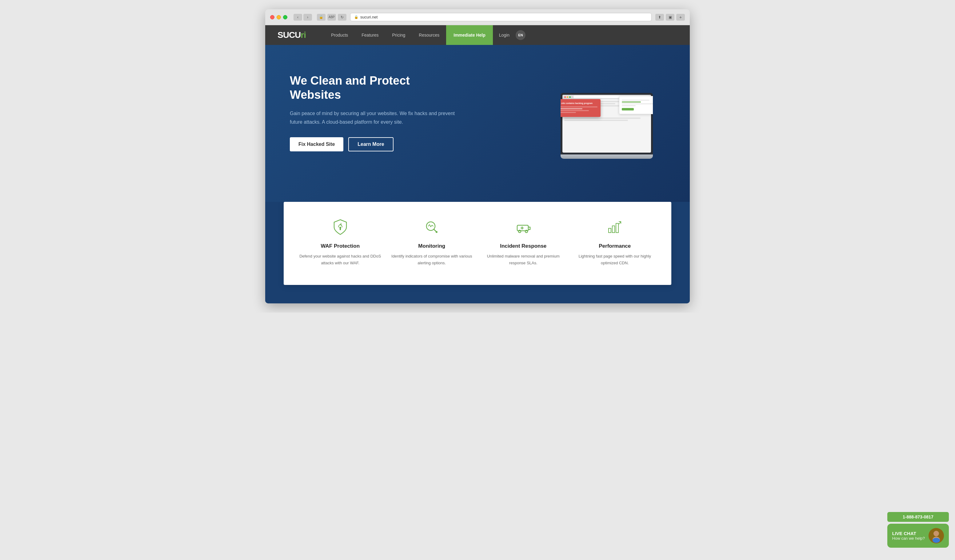  Describe the element at coordinates (523, 260) in the screenshot. I see `feature-incident-desc: Unlimited malware removal and premium re…` at that location.